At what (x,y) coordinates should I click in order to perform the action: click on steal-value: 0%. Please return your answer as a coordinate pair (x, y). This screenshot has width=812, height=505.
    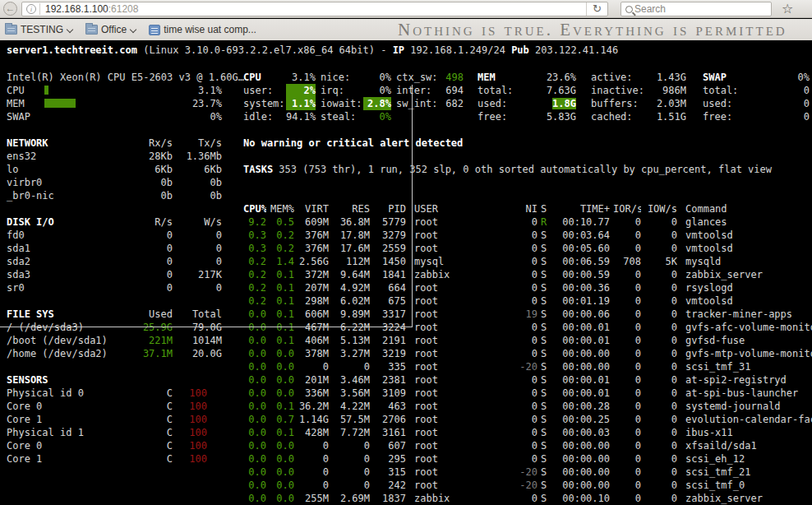
    Looking at the image, I should click on (377, 117).